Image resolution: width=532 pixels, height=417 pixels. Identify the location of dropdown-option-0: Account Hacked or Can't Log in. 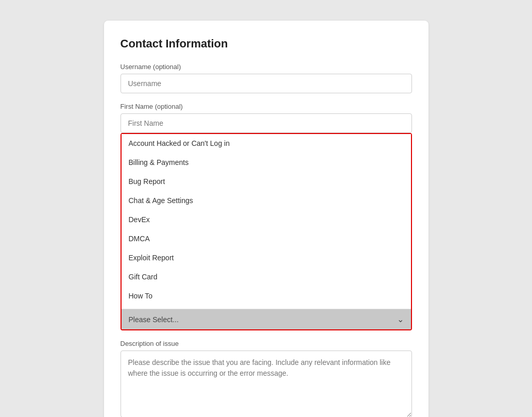
(266, 143).